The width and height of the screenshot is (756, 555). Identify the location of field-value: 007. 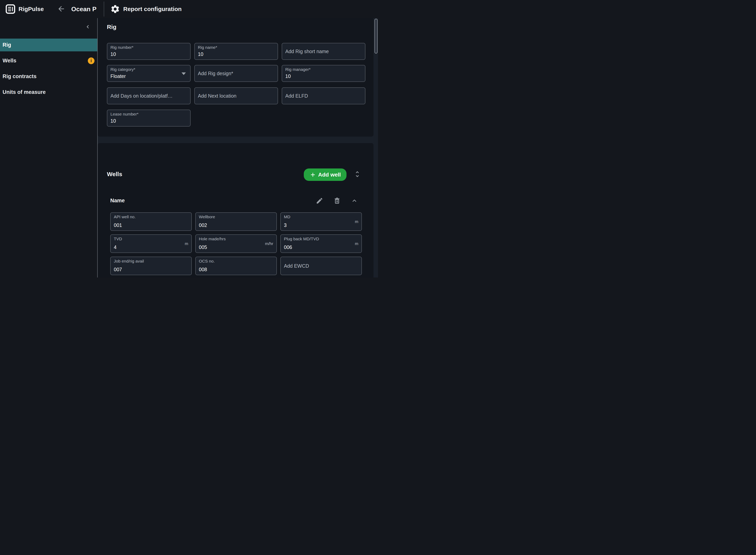
(118, 269).